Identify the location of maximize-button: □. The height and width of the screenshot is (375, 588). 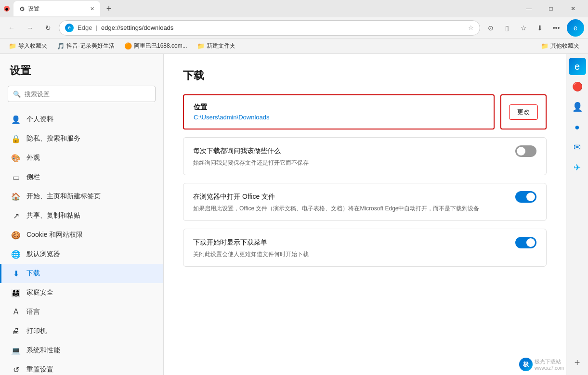
(551, 9).